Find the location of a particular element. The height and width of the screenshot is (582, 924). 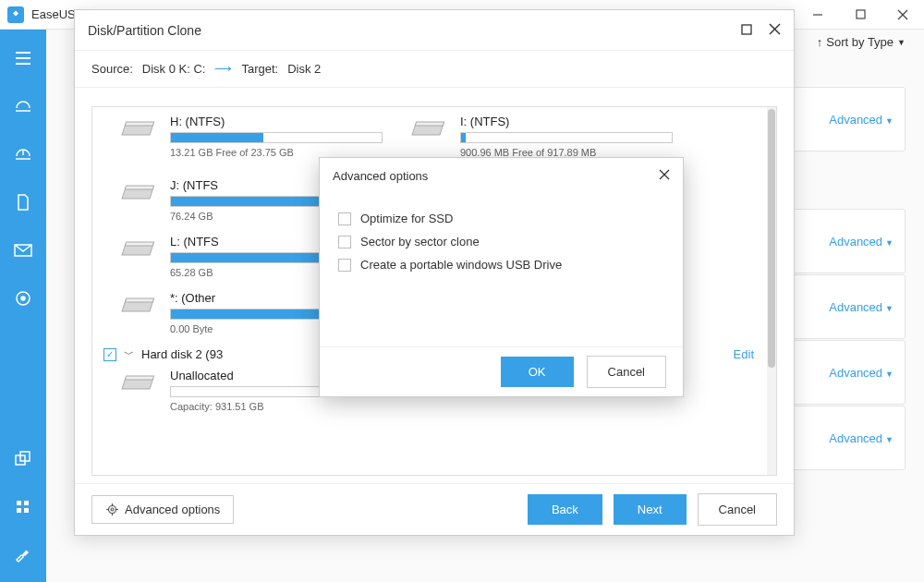

system-backup-icon is located at coordinates (23, 154).